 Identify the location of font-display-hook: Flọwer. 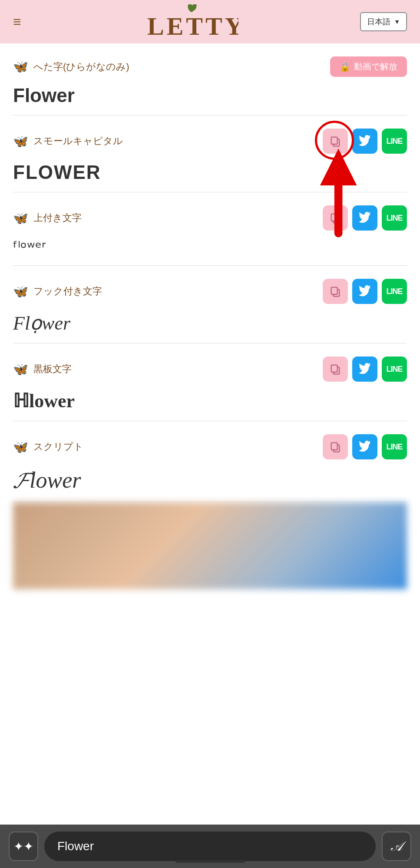
(210, 323).